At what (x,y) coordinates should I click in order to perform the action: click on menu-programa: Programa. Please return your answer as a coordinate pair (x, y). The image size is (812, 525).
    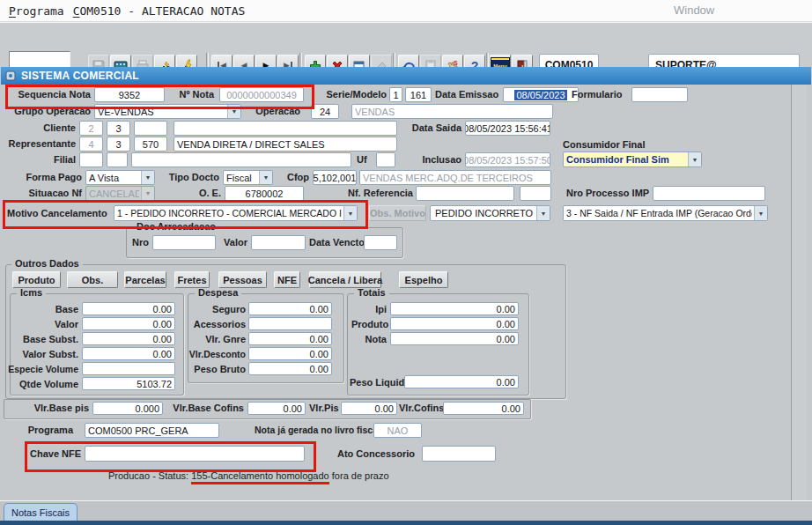
    Looking at the image, I should click on (37, 11).